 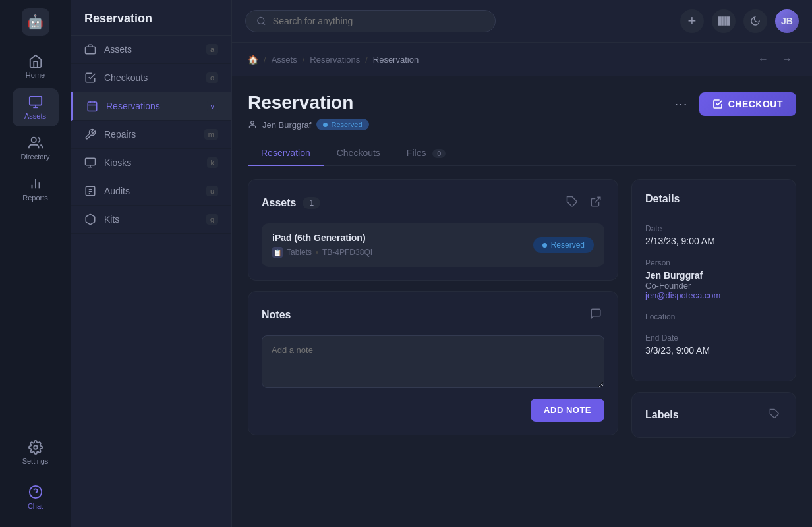 I want to click on sidebar-menu-audits-key: u, so click(x=212, y=191).